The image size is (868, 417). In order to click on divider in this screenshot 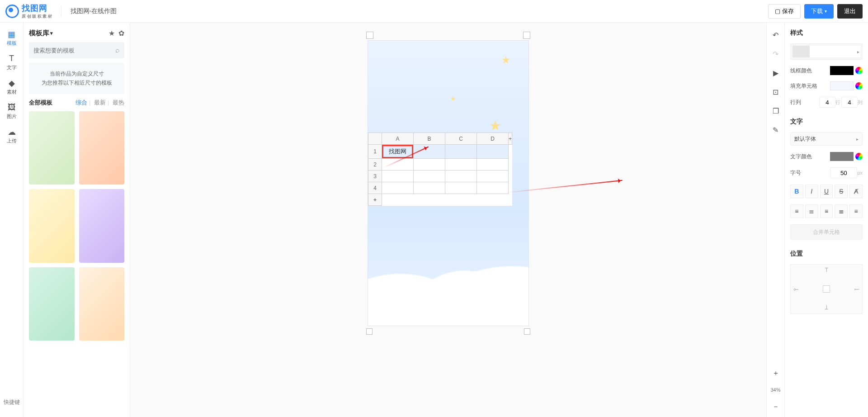, I will do `click(61, 11)`.